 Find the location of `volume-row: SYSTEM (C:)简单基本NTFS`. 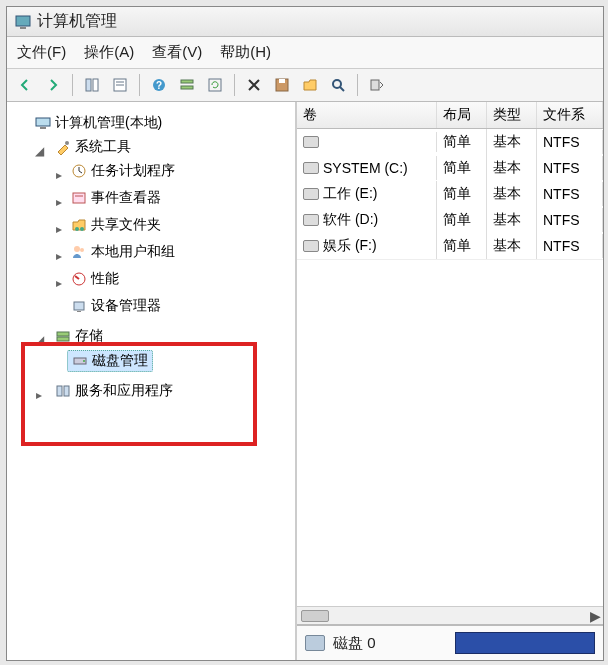

volume-row: SYSTEM (C:)简单基本NTFS is located at coordinates (450, 168).